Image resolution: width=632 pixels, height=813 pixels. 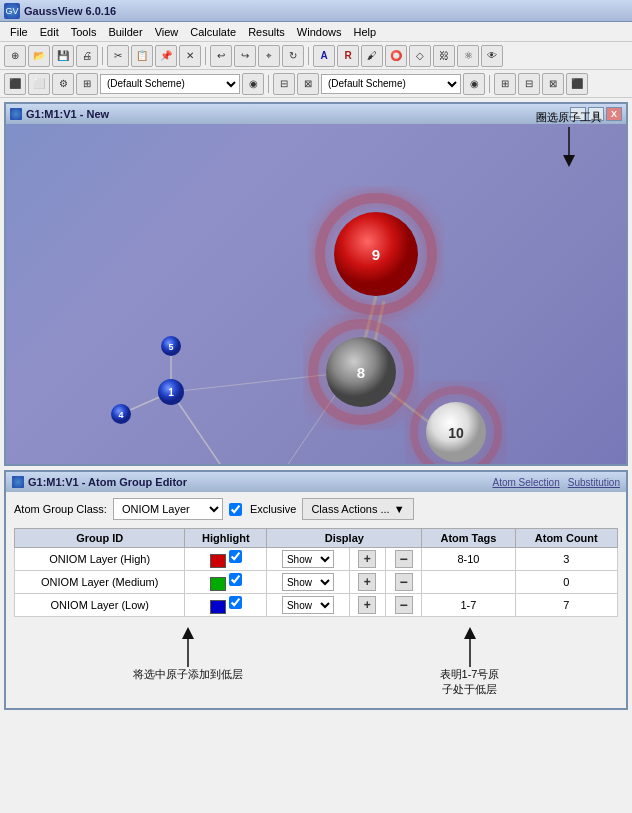 I want to click on menu-results: Results, so click(x=266, y=32).